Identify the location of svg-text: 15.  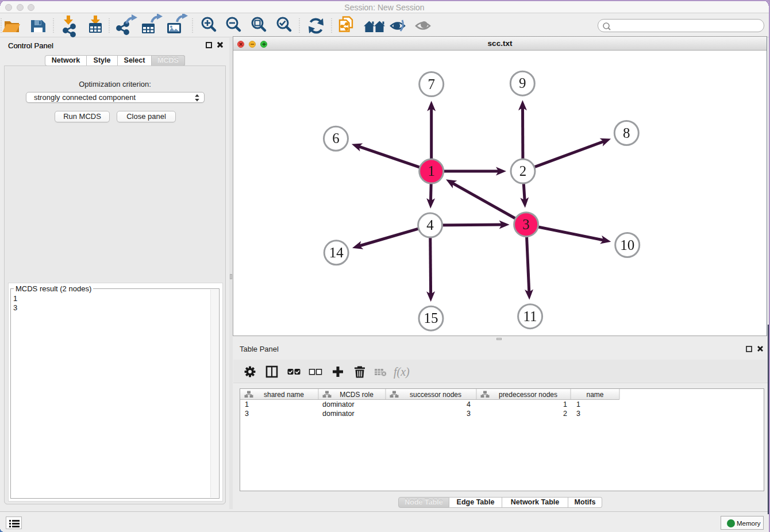
(431, 318).